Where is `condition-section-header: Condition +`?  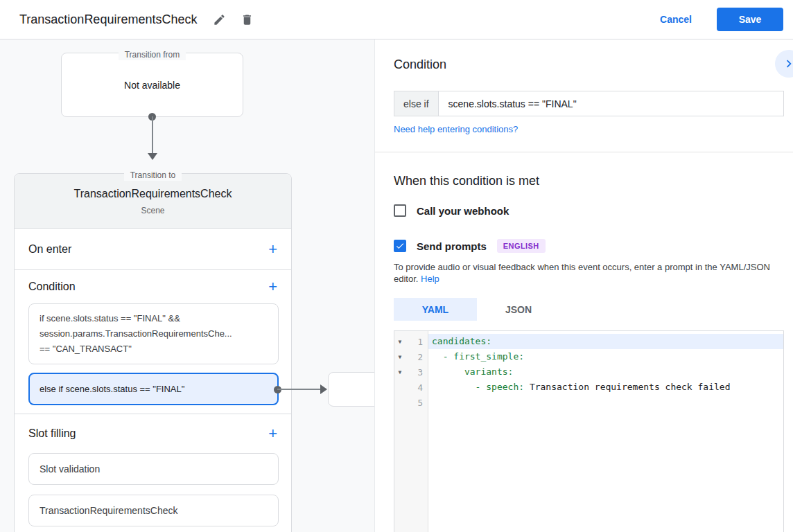 condition-section-header: Condition + is located at coordinates (152, 287).